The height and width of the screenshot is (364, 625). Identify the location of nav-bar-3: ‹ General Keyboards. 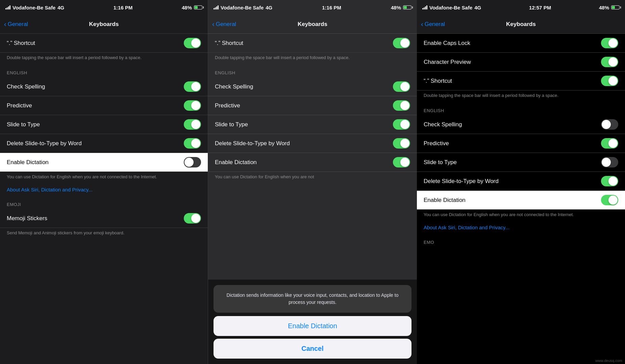
(521, 24).